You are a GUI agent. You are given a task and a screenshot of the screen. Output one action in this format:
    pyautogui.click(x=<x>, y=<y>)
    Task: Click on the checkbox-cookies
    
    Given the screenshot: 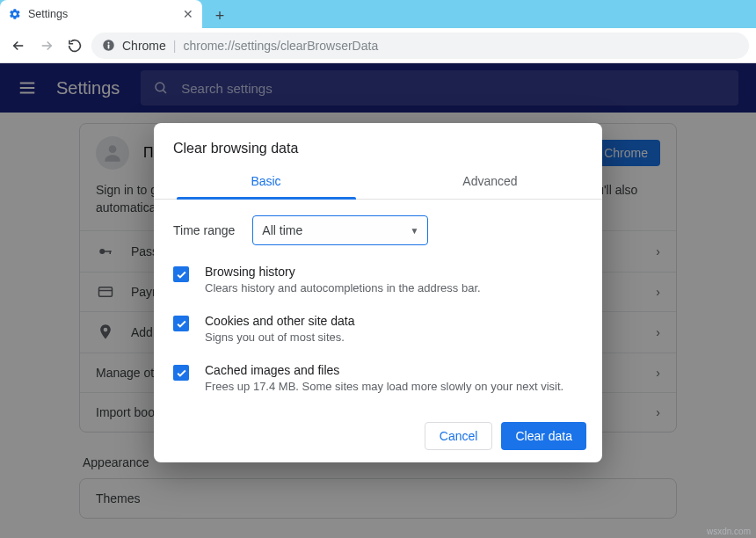 What is the action you would take?
    pyautogui.click(x=181, y=324)
    